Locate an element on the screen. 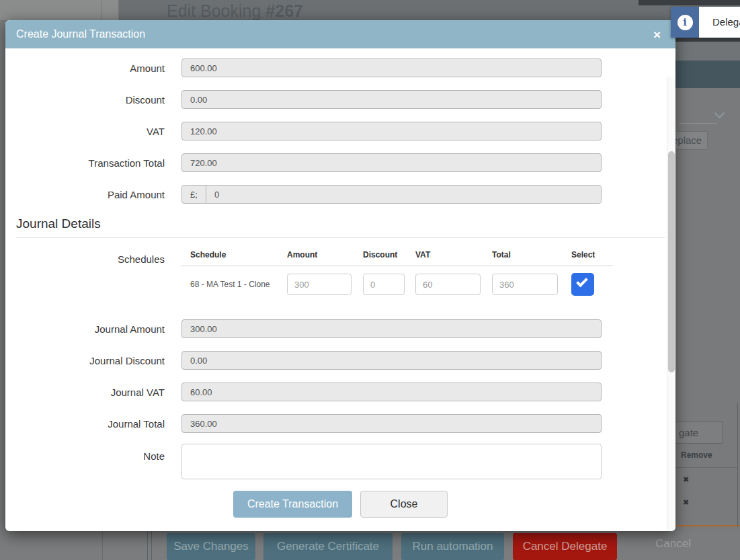 This screenshot has height=560, width=740. transaction-total-label: Transaction Total is located at coordinates (85, 163).